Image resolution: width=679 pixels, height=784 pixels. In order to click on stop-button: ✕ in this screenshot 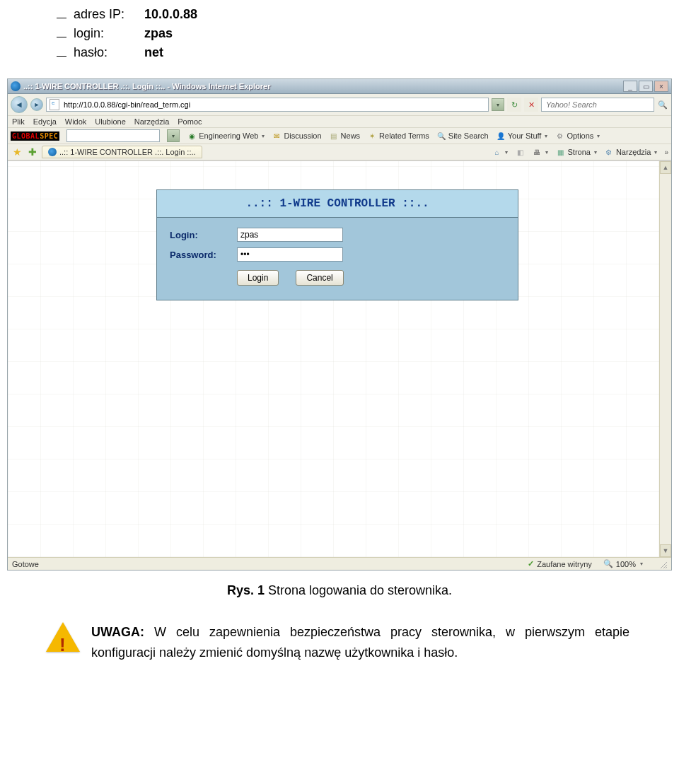, I will do `click(531, 105)`.